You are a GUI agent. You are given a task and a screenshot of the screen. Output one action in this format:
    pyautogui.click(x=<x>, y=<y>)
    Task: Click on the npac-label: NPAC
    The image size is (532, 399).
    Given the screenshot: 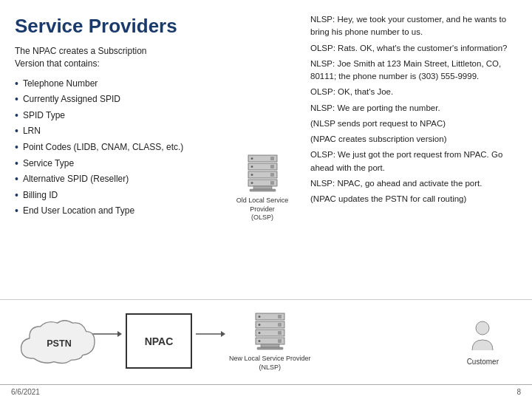 What is the action you would take?
    pyautogui.click(x=160, y=341)
    